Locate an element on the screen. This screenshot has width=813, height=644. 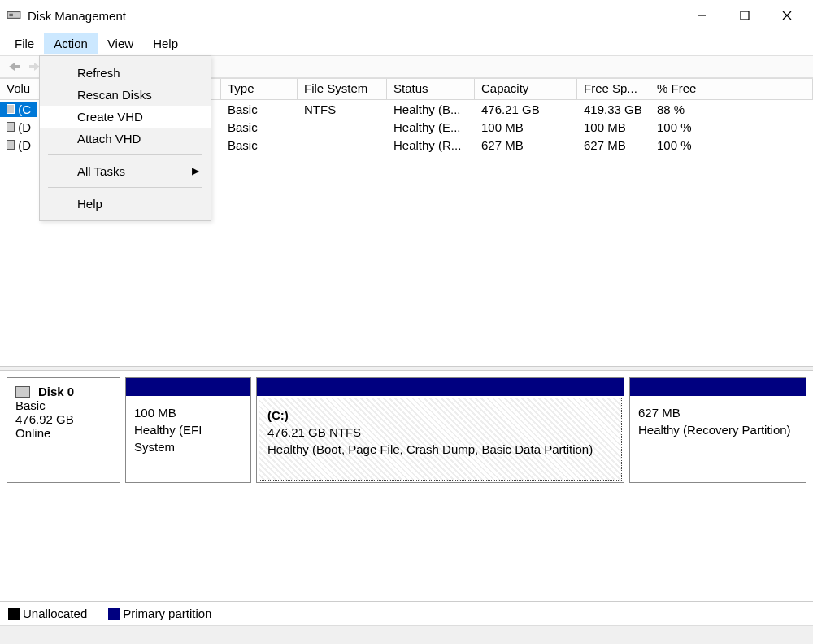
back-button is located at coordinates (14, 67).